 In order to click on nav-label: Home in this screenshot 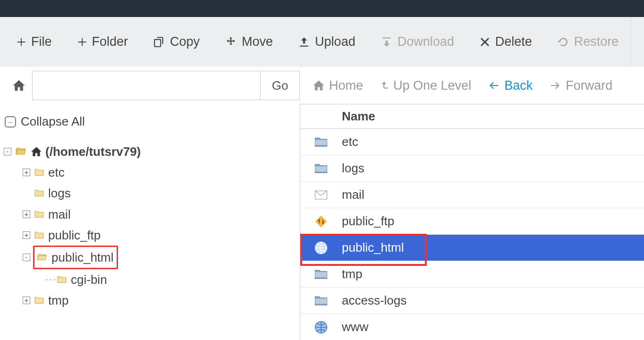, I will do `click(346, 86)`.